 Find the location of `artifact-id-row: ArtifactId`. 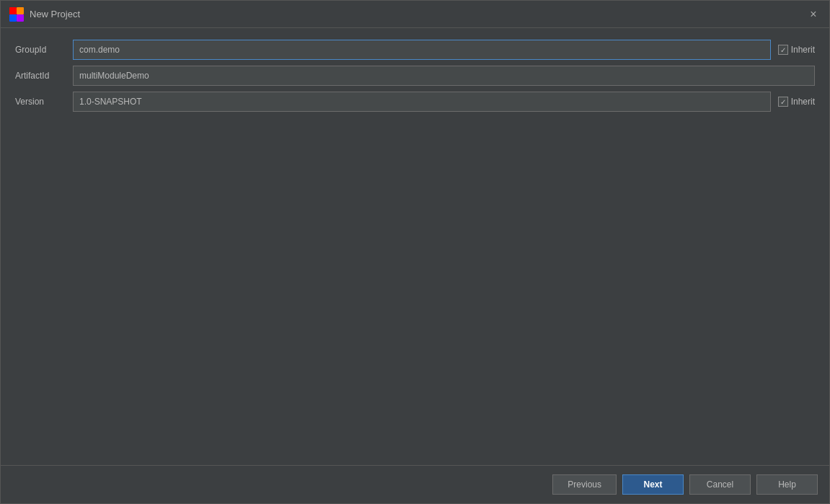

artifact-id-row: ArtifactId is located at coordinates (415, 76).